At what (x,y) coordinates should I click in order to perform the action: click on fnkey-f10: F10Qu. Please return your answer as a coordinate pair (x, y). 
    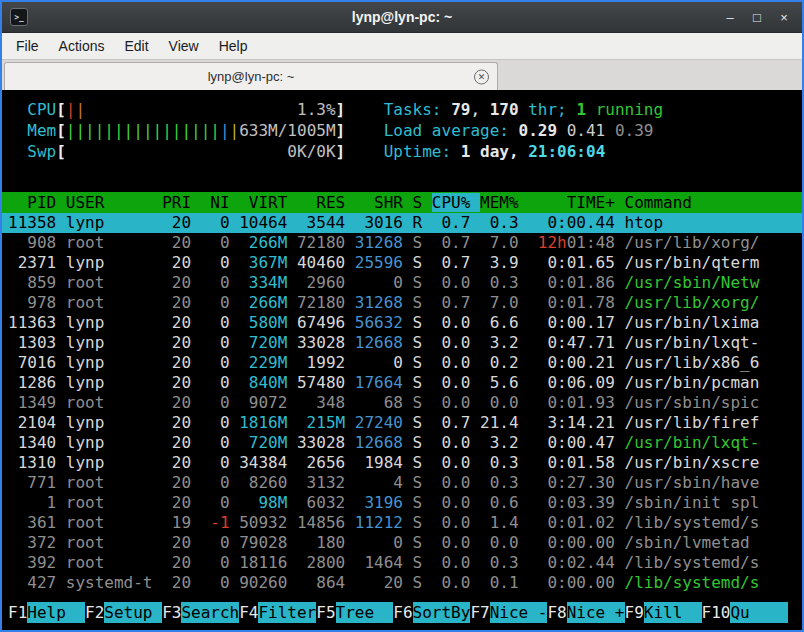
    Looking at the image, I should click on (746, 612).